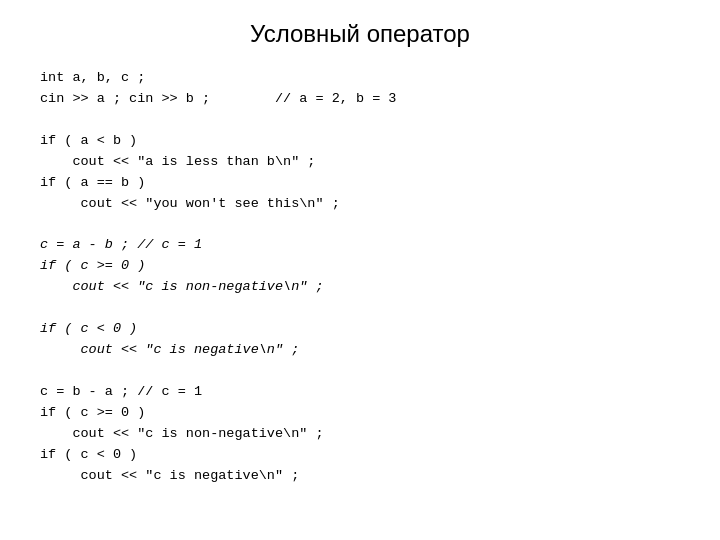 Image resolution: width=720 pixels, height=540 pixels. What do you see at coordinates (121, 244) in the screenshot?
I see `code-line: c = a - b ; // c = 1` at bounding box center [121, 244].